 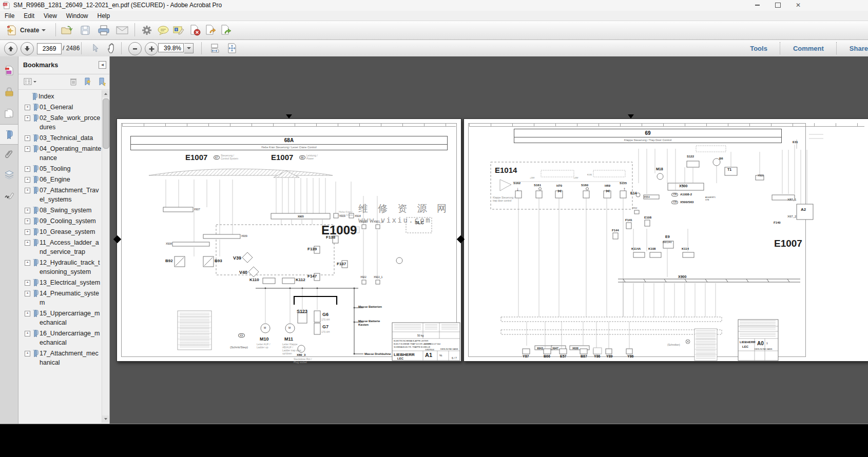 What do you see at coordinates (11, 49) in the screenshot?
I see `previous-page-button` at bounding box center [11, 49].